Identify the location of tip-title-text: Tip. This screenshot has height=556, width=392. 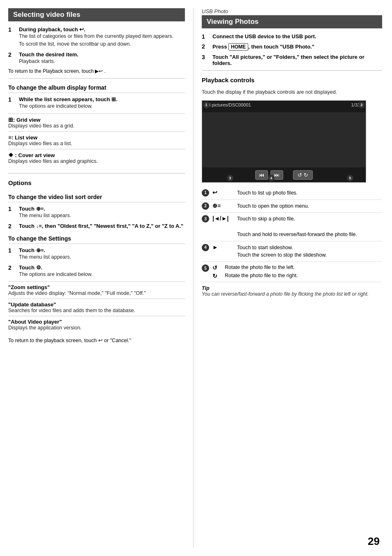
(205, 288).